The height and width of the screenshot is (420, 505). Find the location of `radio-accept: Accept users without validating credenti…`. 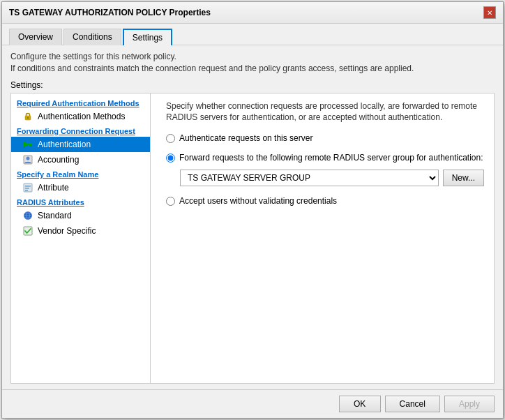

radio-accept: Accept users without validating credenti… is located at coordinates (325, 201).